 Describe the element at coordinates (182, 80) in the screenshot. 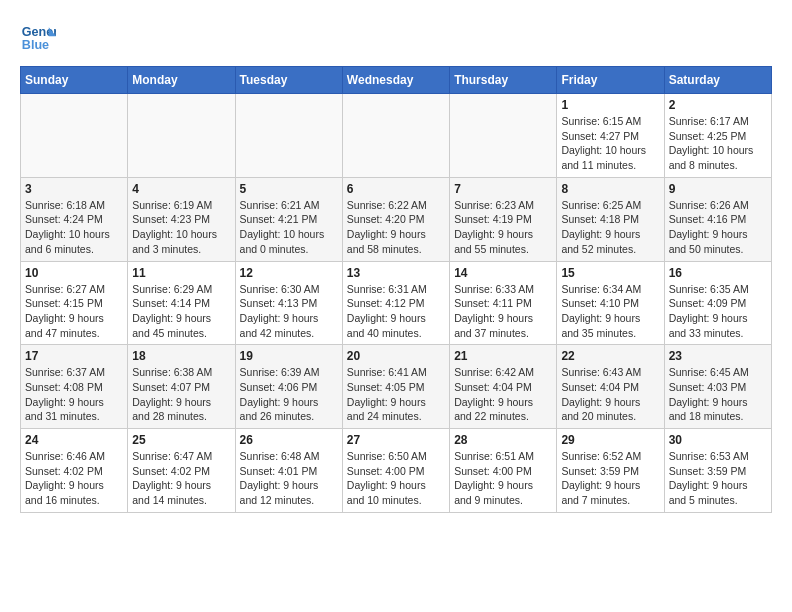

I see `day-of-week-header: Monday` at that location.